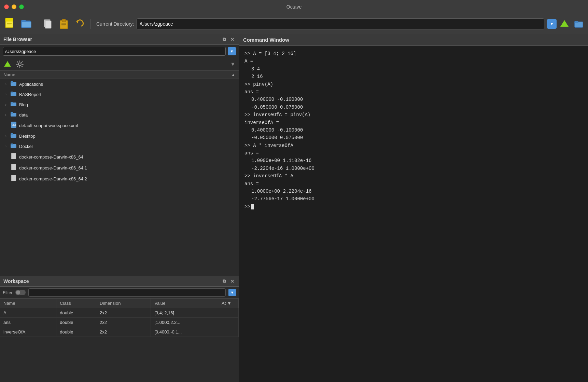 The image size is (588, 382). I want to click on file-item-name: docker-compose-Darwin-x86_64.2, so click(127, 179).